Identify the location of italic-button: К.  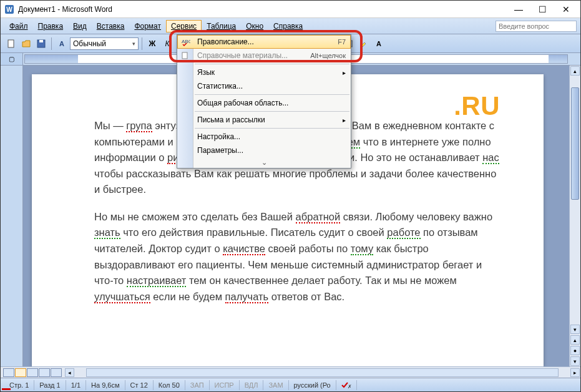
(167, 44).